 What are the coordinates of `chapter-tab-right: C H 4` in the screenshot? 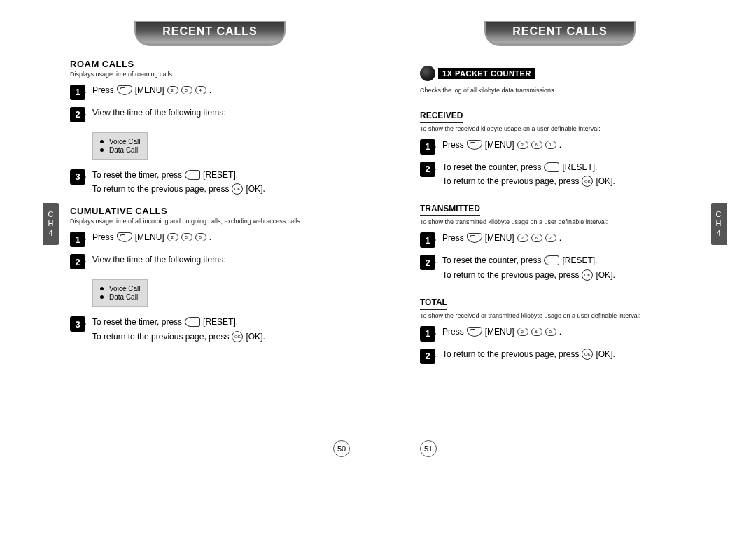 It's located at (719, 224).